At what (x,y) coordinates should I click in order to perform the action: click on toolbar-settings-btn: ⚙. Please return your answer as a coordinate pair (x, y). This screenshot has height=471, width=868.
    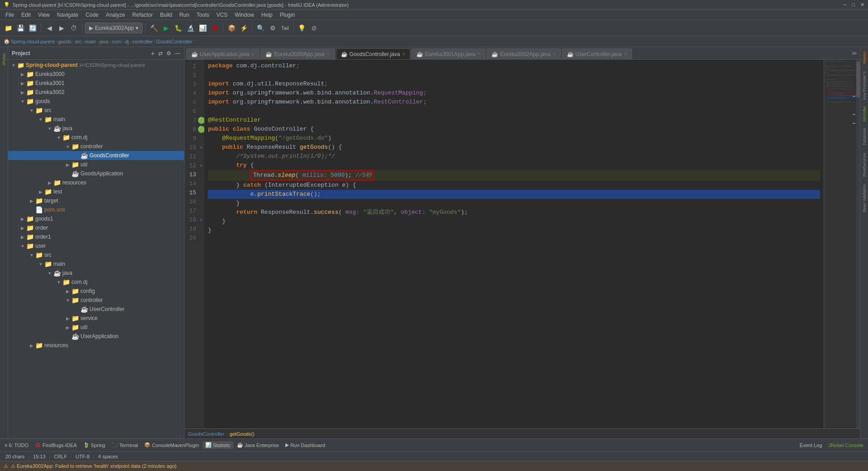
    Looking at the image, I should click on (273, 28).